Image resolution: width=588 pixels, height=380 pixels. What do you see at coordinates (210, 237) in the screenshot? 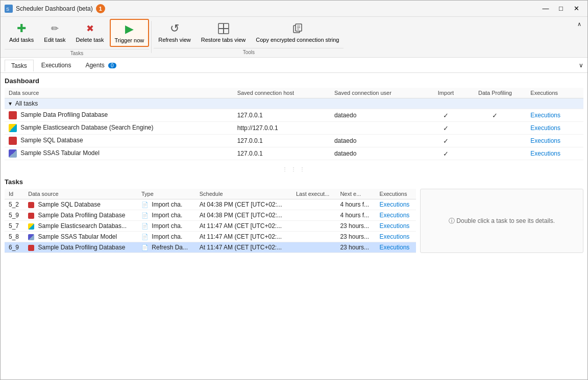
I see `task-row: 5_8 Sample SSAS Tabular Model 📄 Import c…` at bounding box center [210, 237].